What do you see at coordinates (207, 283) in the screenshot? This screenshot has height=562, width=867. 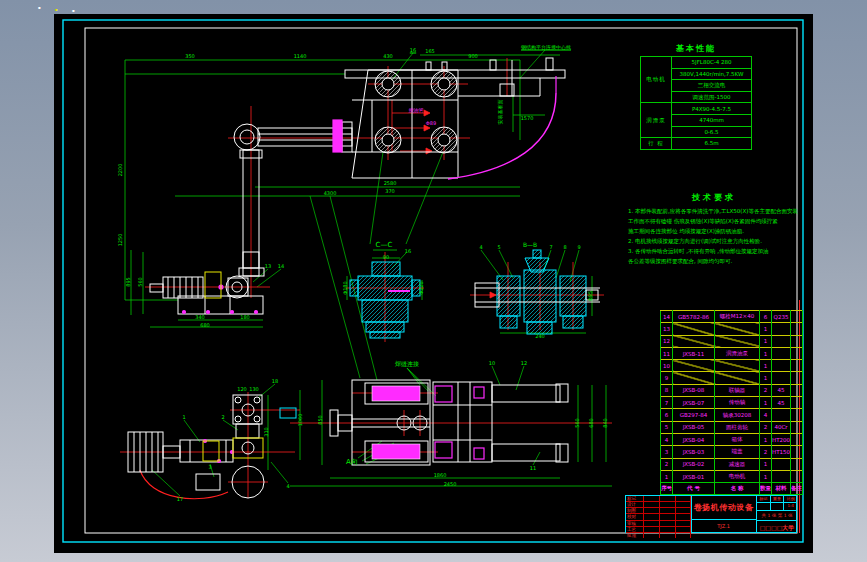 I see `hoist-side-view` at bounding box center [207, 283].